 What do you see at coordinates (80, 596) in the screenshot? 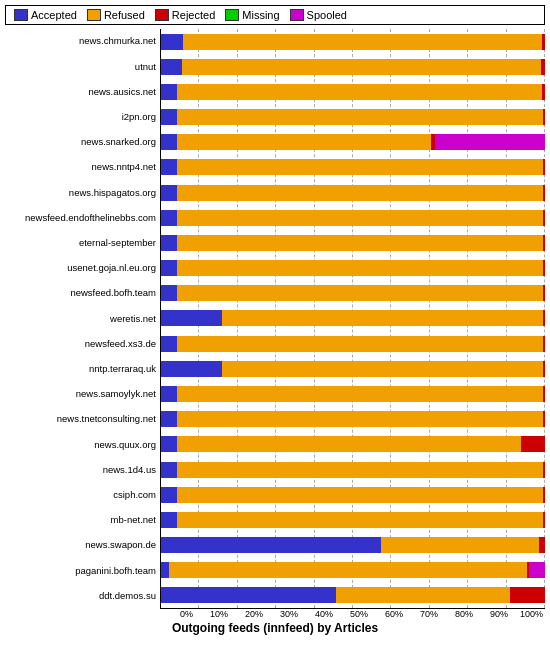
I see `y-label: ddt.demos.su` at bounding box center [80, 596].